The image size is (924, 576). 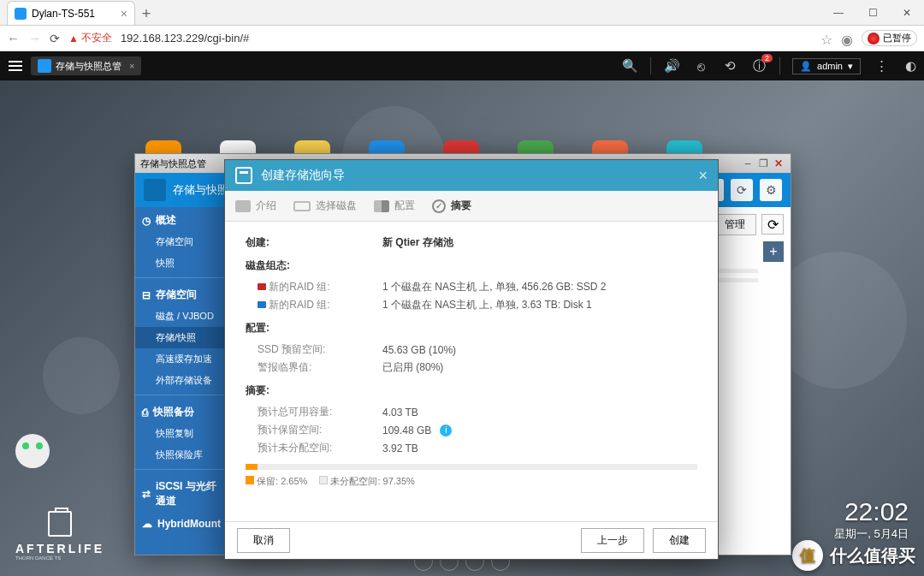 I want to click on warning-icon: ▲, so click(x=74, y=39).